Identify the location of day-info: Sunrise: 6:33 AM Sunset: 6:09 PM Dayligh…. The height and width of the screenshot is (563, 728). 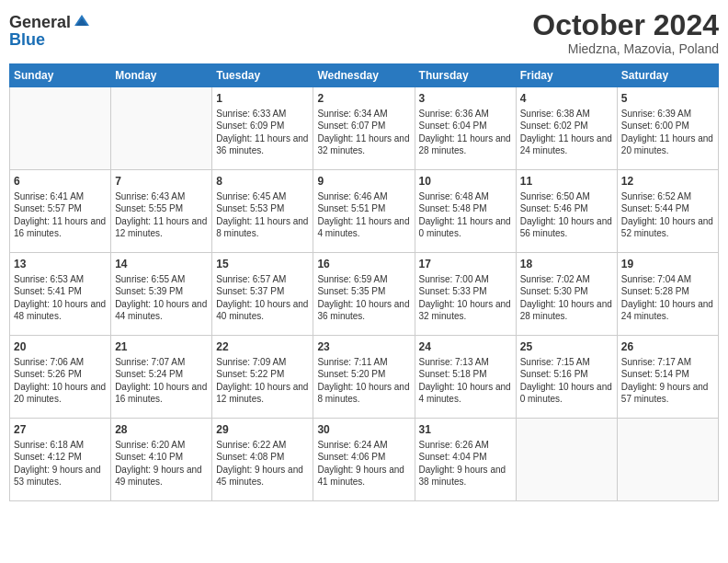
(263, 132).